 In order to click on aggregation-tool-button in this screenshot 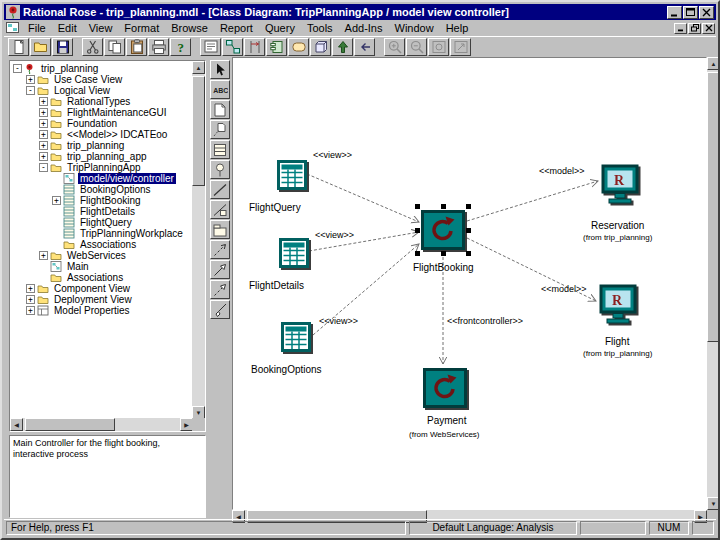, I will do `click(220, 310)`.